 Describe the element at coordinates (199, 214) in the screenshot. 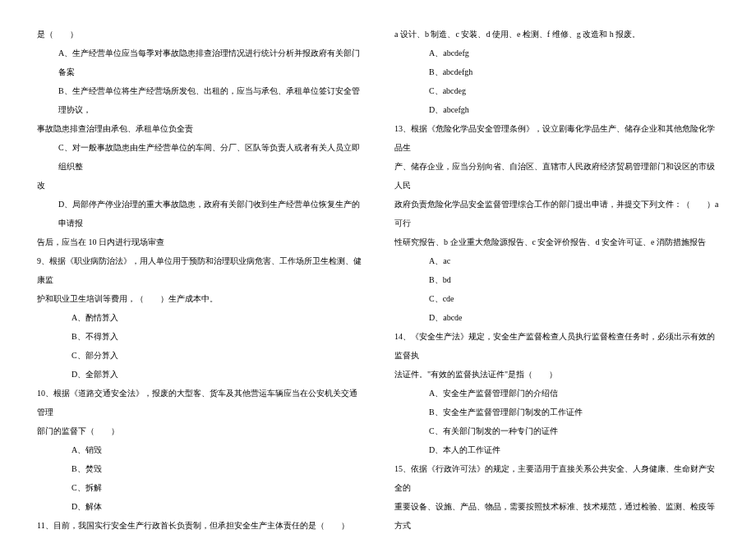

I see `q8-option-d-line1: D、局部停产停业治理的重大事故隐患，政府有关部门收到生产经营单位恢复生产的申请报` at that location.